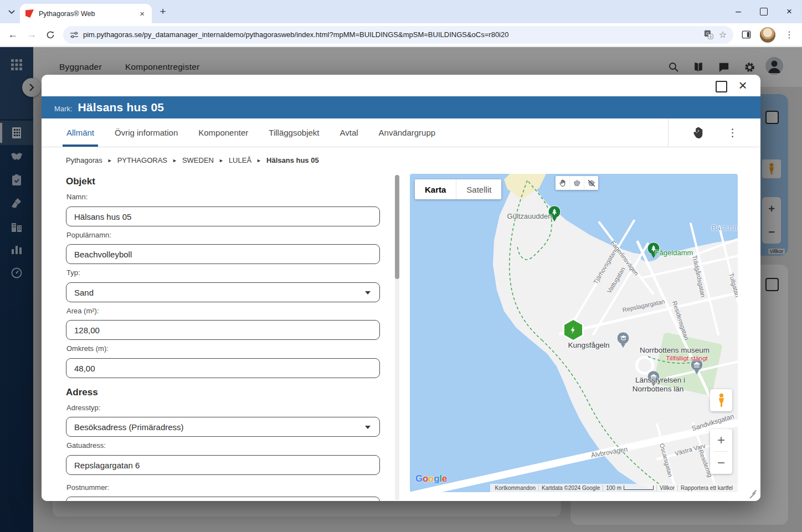  Describe the element at coordinates (401, 85) in the screenshot. I see `modal-titlebar: ×` at that location.